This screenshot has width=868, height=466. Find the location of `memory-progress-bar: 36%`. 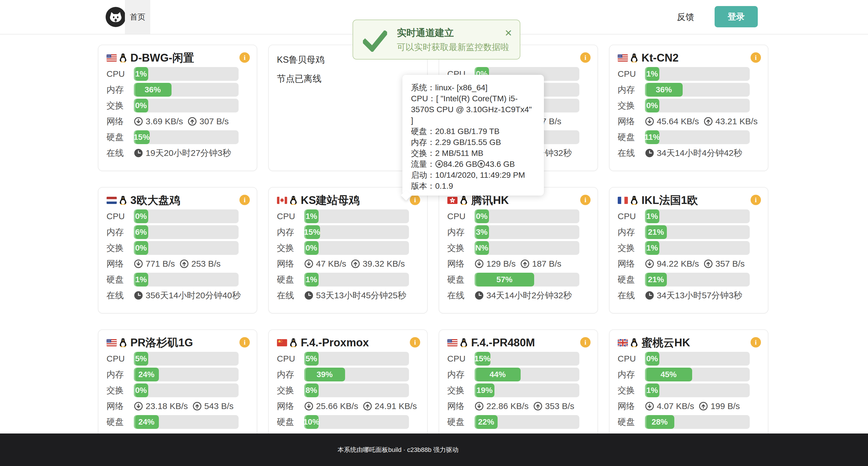

memory-progress-bar: 36% is located at coordinates (698, 90).